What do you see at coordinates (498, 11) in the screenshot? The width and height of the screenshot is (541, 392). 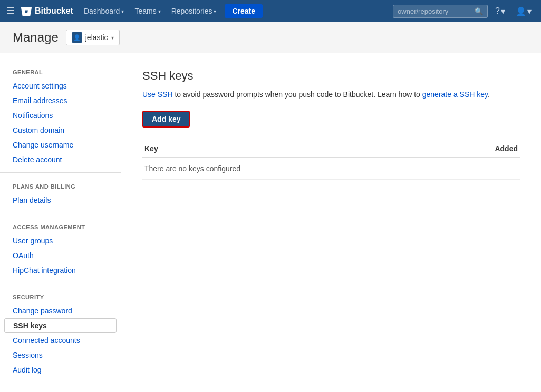 I see `help-icon: ?` at bounding box center [498, 11].